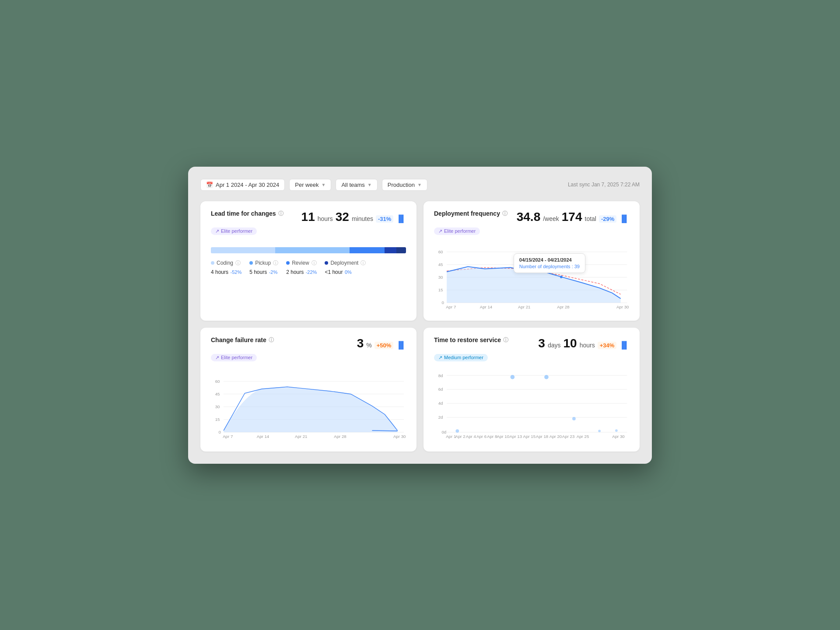  I want to click on restore-days-value: 3, so click(542, 343).